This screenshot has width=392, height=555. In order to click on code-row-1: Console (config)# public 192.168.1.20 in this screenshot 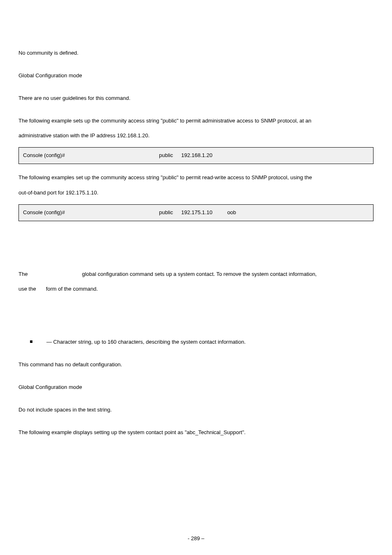, I will do `click(196, 155)`.